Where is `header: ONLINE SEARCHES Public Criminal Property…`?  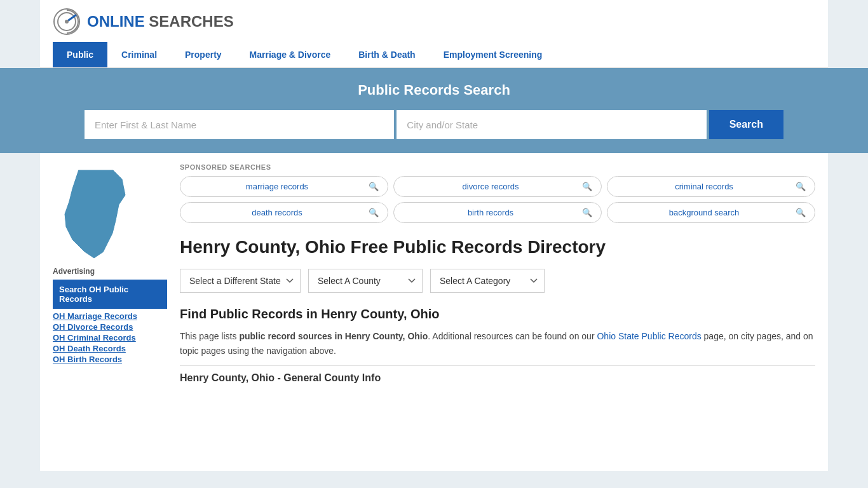 header: ONLINE SEARCHES Public Criminal Property… is located at coordinates (434, 34).